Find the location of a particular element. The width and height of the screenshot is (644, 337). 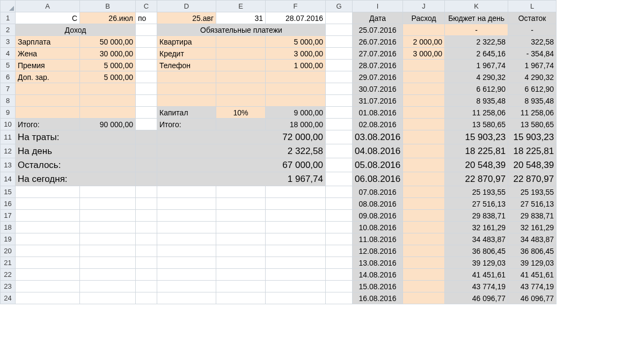

row-header: 17 is located at coordinates (8, 216).